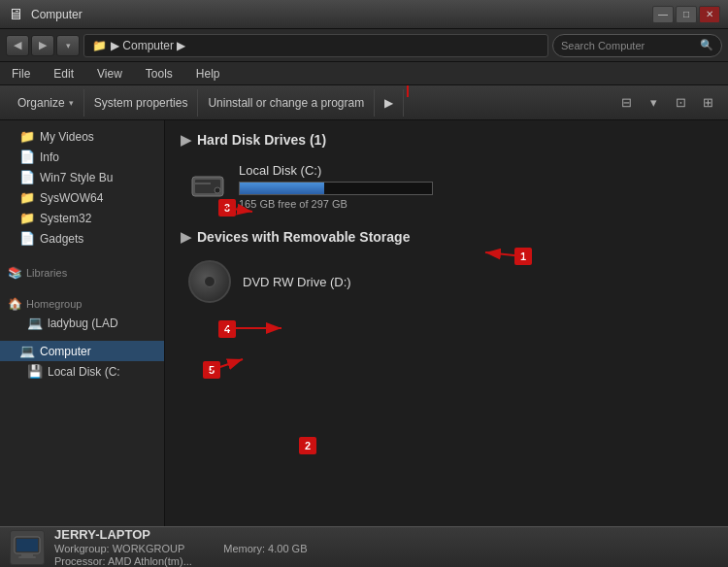 This screenshot has height=567, width=728. Describe the element at coordinates (82, 177) in the screenshot. I see `sidebar-item-win7style: 📄 Win7 Style Bu` at that location.